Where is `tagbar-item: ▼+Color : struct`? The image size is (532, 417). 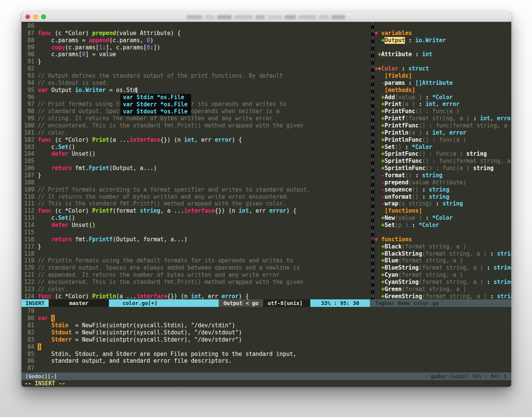 tagbar-item: ▼+Color : struct is located at coordinates (443, 69).